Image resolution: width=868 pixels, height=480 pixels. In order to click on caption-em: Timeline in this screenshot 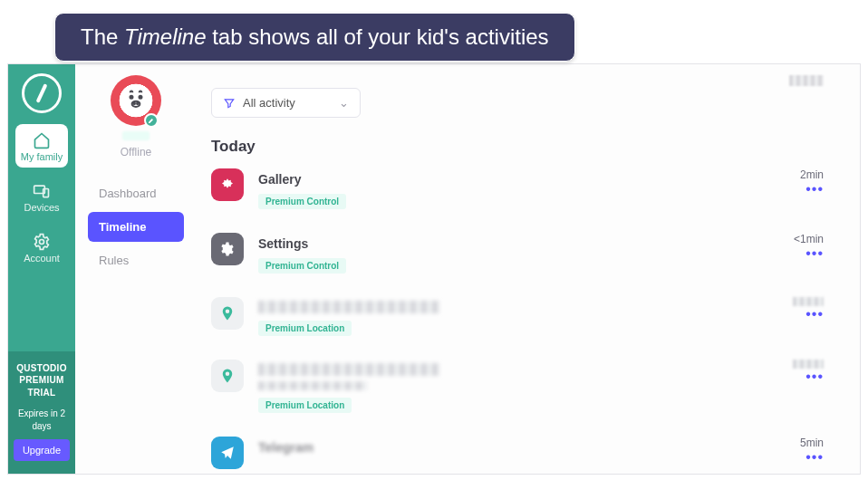, I will do `click(165, 36)`.